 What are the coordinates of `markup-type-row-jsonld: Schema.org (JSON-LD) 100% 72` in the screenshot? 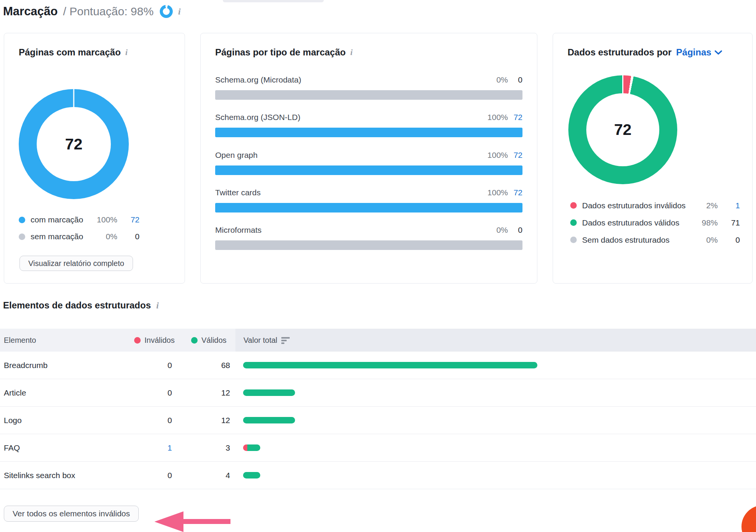 It's located at (369, 125).